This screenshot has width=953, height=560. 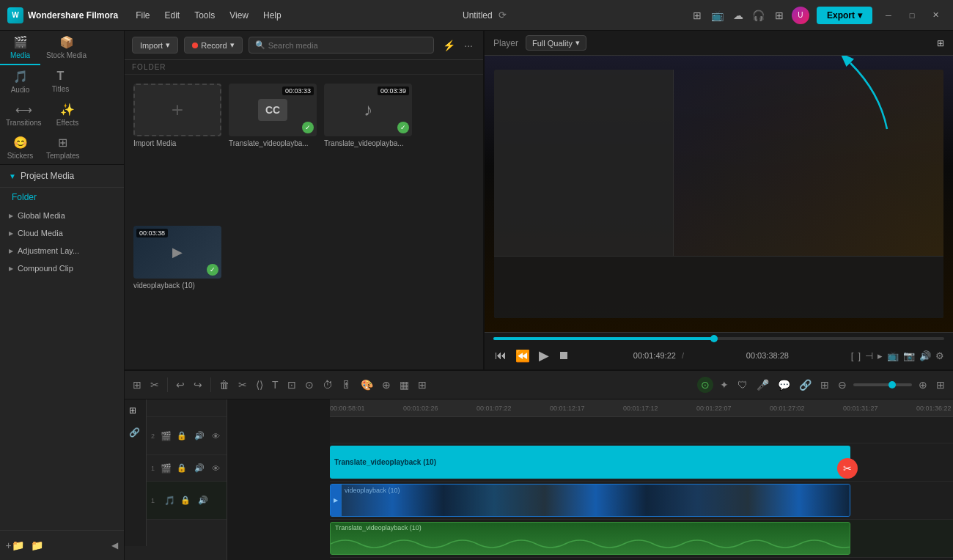 I want to click on timer-button: ⏱, so click(x=328, y=385).